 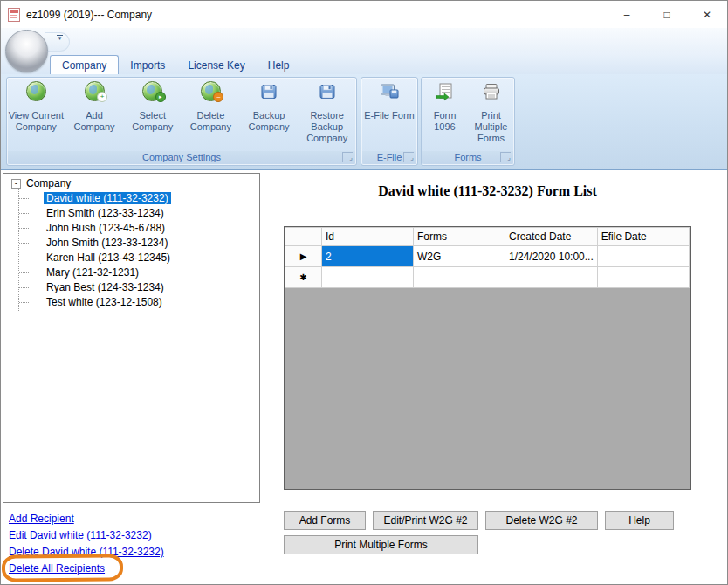 What do you see at coordinates (139, 258) in the screenshot?
I see `tree-item-karen-hall: Karen Hall (213-43-12345)` at bounding box center [139, 258].